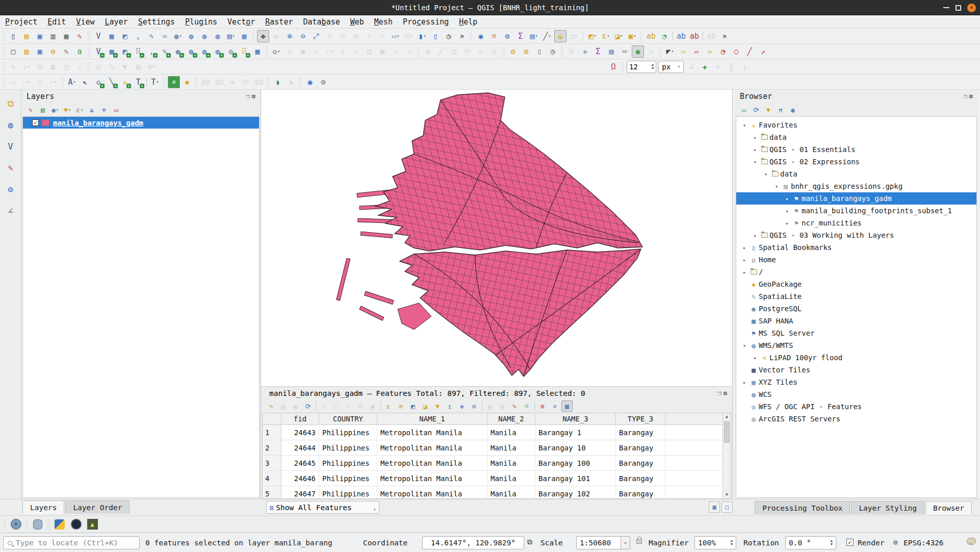  I want to click on select-by-expression-button: ε▾, so click(606, 36).